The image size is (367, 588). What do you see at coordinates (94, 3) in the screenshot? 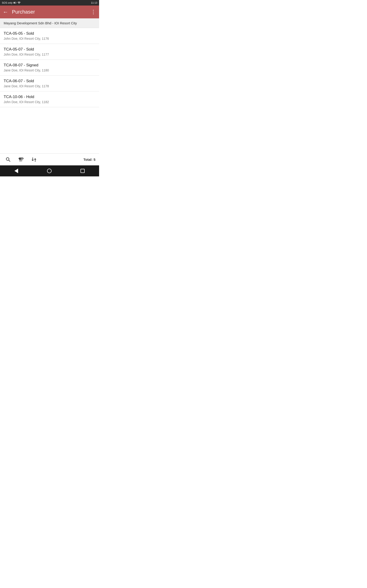
I see `status-right: 11:13` at bounding box center [94, 3].